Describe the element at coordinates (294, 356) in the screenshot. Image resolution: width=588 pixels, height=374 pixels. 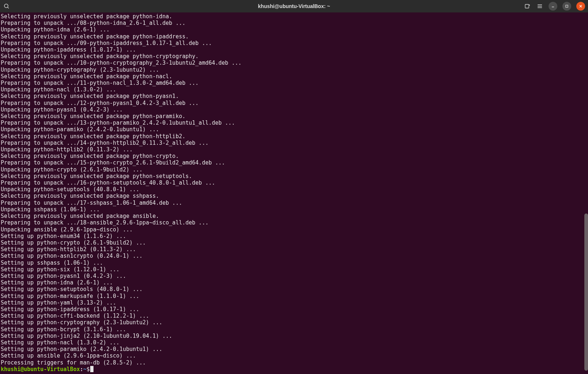
I see `terminal-line: Setting up ansible (2.9.6-1ppa~disco) ..…` at that location.